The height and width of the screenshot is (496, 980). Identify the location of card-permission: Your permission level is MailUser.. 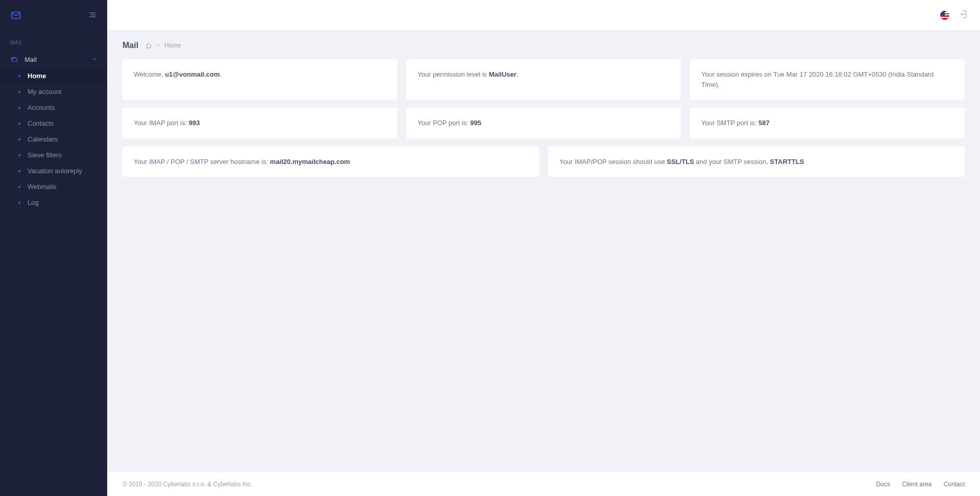
(544, 80).